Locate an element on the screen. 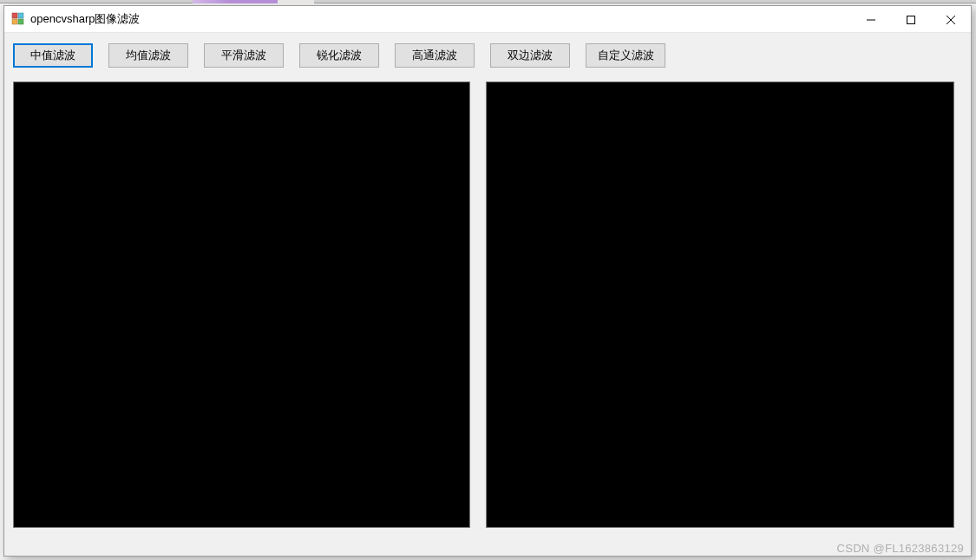 This screenshot has width=976, height=560. app-icon is located at coordinates (18, 19).